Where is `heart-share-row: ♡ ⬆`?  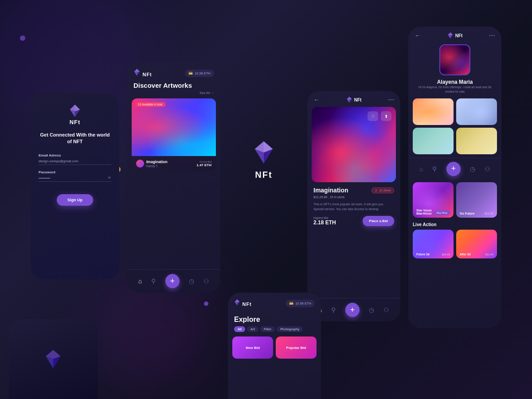
heart-share-row: ♡ ⬆ is located at coordinates (379, 116).